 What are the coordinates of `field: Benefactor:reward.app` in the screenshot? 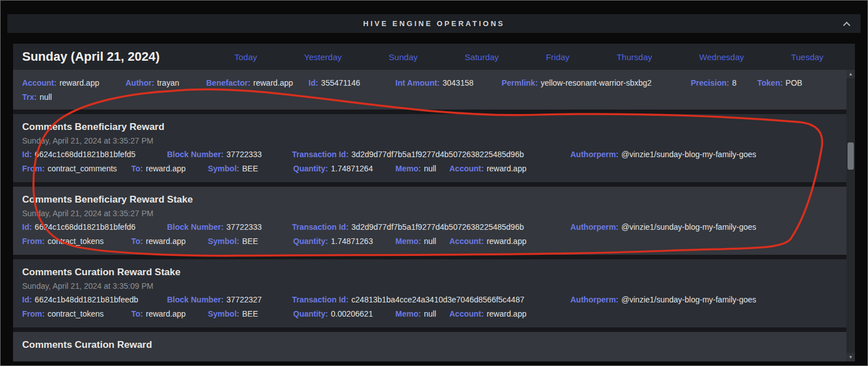 It's located at (257, 83).